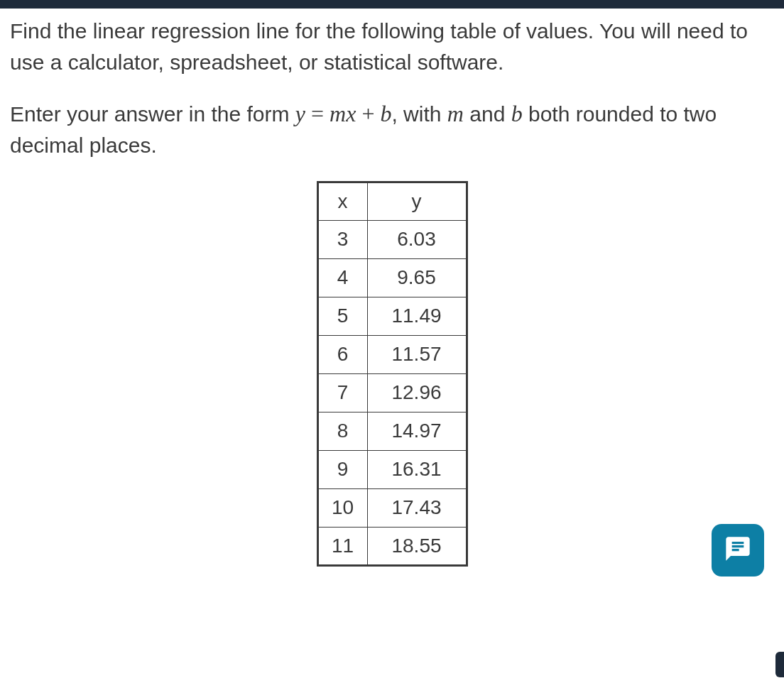 The width and height of the screenshot is (784, 683). Describe the element at coordinates (392, 469) in the screenshot. I see `table-row: 9 16.31` at that location.